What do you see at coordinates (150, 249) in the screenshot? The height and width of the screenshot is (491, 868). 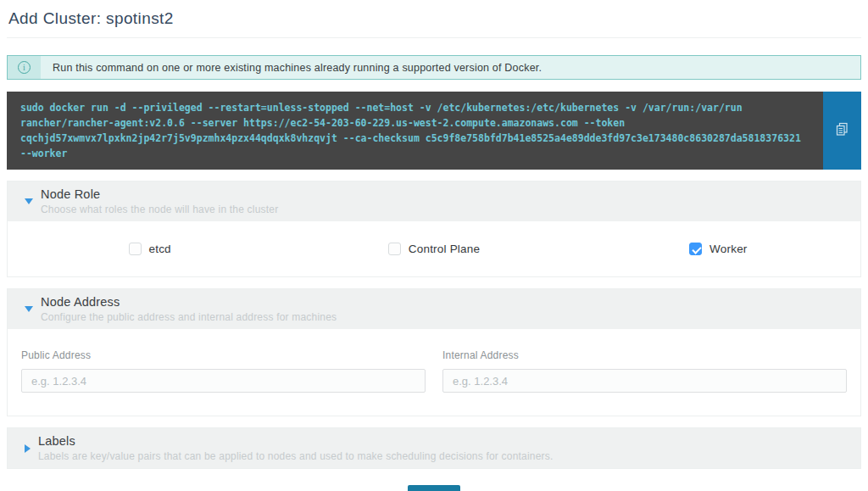 I see `checkbox-etcd: etcd` at bounding box center [150, 249].